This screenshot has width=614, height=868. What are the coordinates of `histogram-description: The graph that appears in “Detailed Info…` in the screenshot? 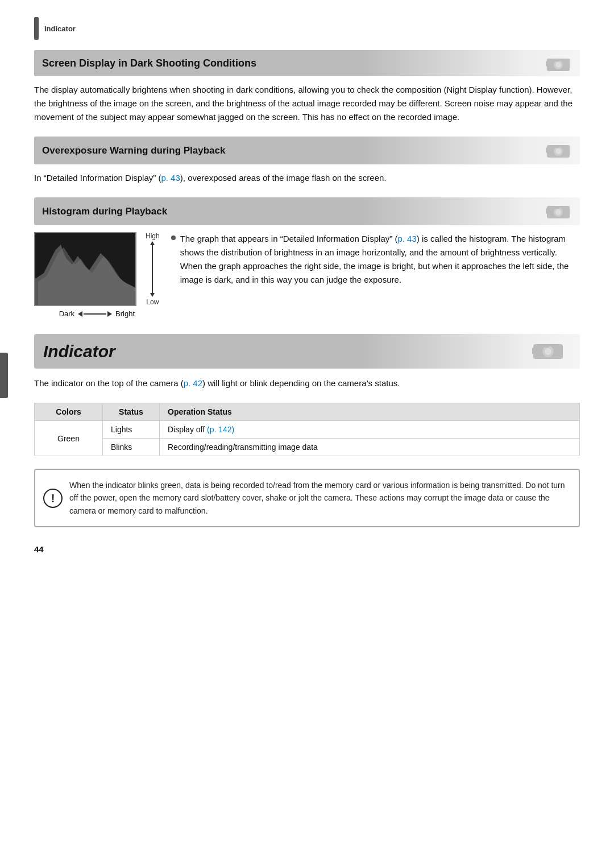 It's located at (375, 259).